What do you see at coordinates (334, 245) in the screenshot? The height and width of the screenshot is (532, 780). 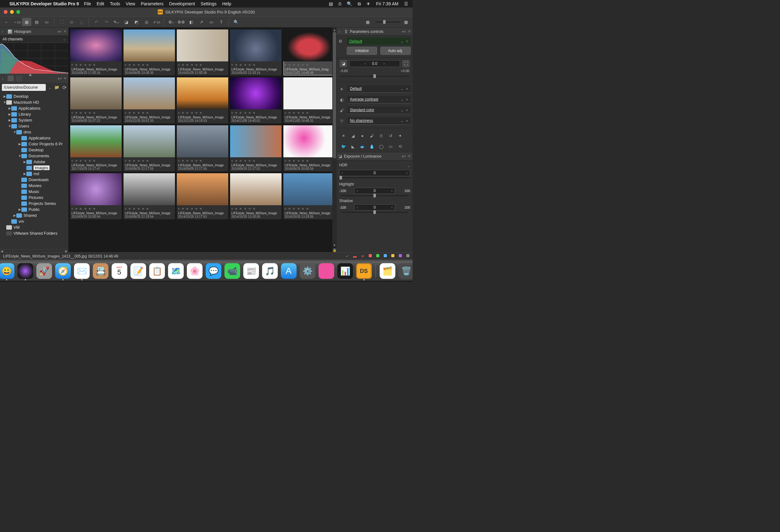 I see `scroll-down-icon: ▼` at bounding box center [334, 245].